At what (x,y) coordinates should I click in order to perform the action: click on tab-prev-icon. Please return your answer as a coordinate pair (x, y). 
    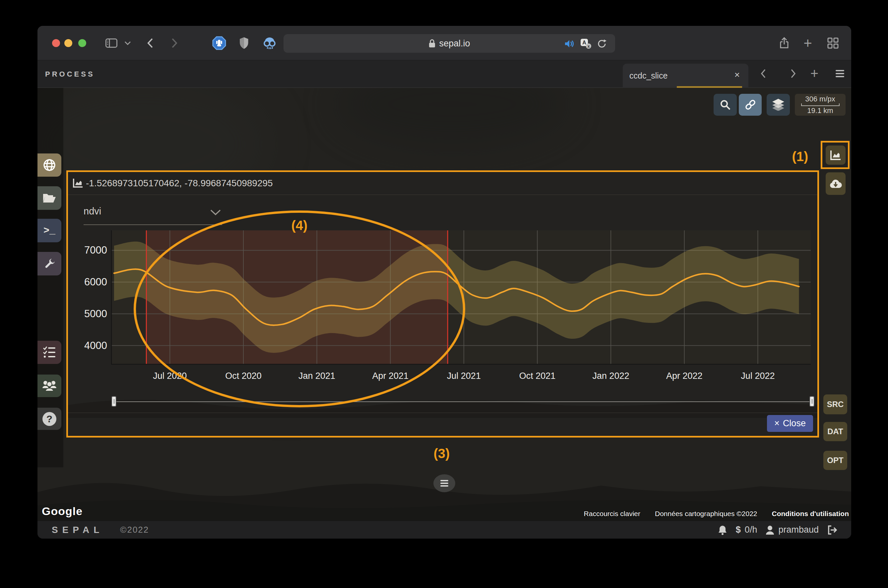
    Looking at the image, I should click on (763, 74).